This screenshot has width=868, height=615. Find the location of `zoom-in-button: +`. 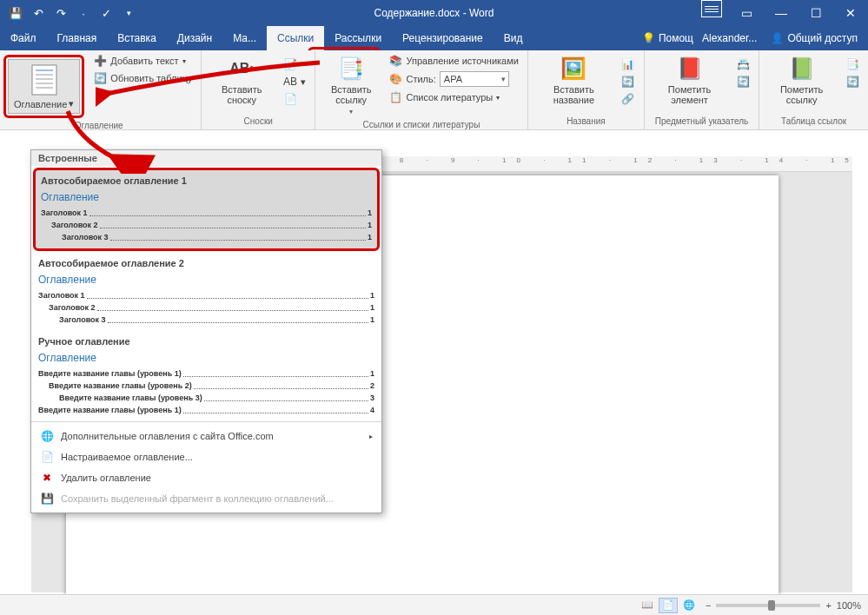

zoom-in-button: + is located at coordinates (828, 605).